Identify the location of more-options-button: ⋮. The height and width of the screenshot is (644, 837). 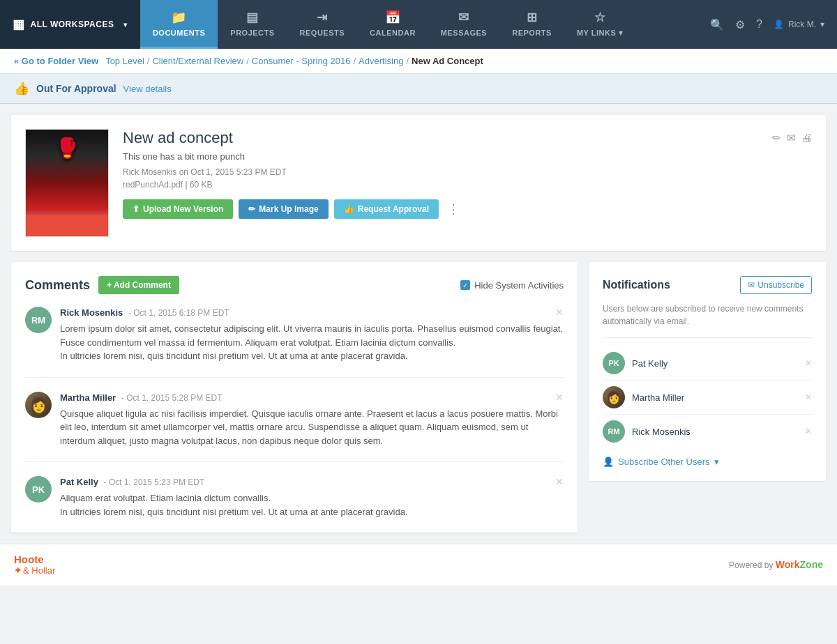
(453, 209).